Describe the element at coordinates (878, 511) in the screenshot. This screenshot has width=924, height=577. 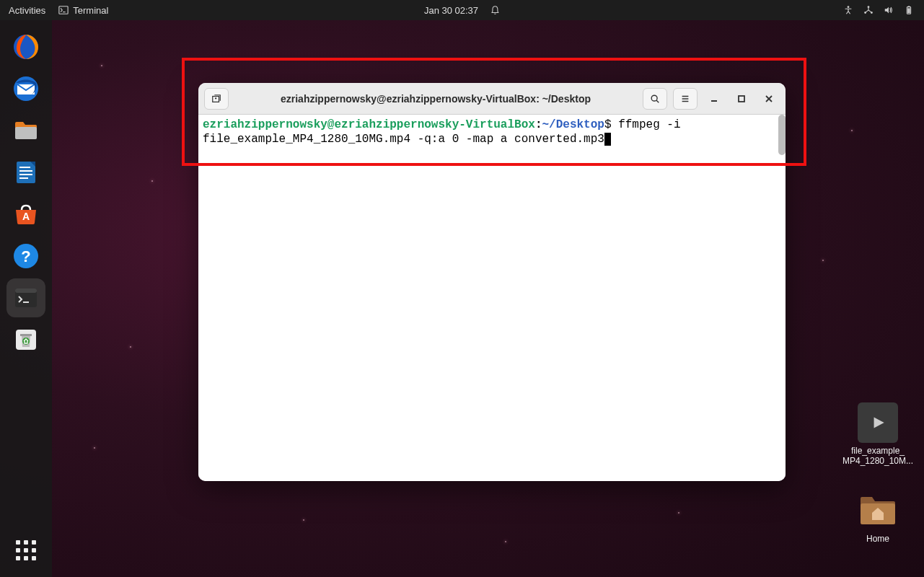
I see `home-folder-icon` at that location.